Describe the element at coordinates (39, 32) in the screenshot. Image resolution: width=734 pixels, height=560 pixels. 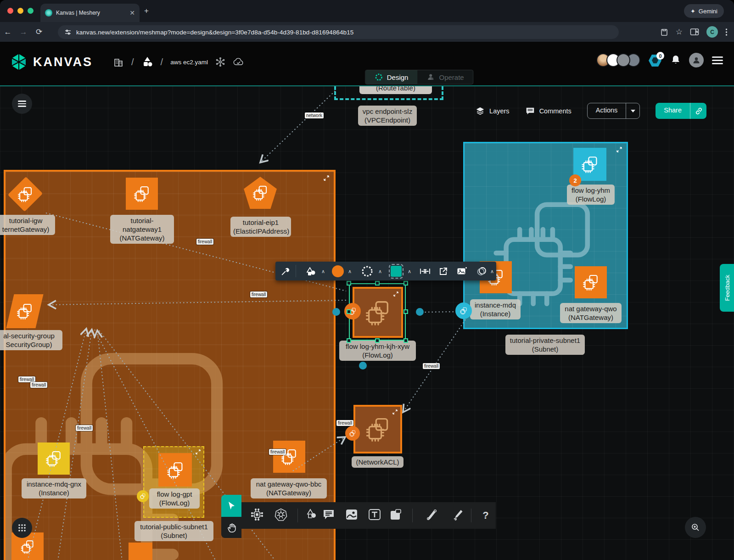
I see `reload-icon: ⟳` at that location.